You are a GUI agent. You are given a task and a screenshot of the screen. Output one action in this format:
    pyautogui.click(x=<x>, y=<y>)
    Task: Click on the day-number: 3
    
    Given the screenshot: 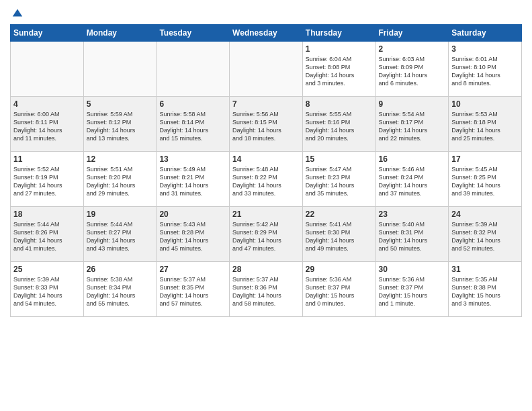 What is the action you would take?
    pyautogui.click(x=485, y=49)
    